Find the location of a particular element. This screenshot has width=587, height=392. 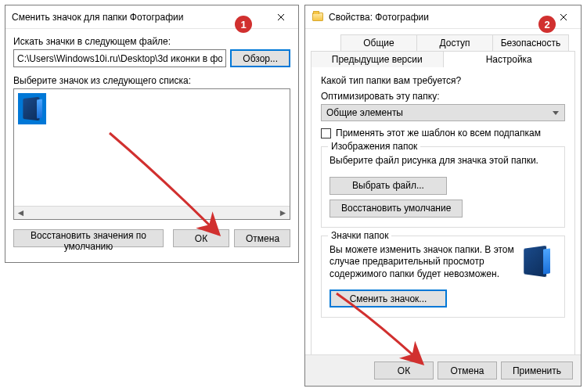

horizontal-scrollbar: ◄ ► is located at coordinates (152, 213).